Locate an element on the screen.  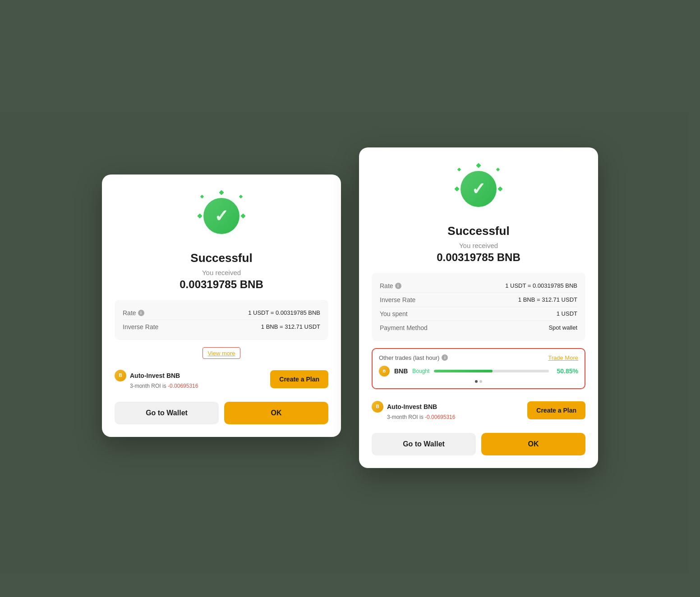
right-inverse-rate-label: Inverse Rate is located at coordinates (398, 300).